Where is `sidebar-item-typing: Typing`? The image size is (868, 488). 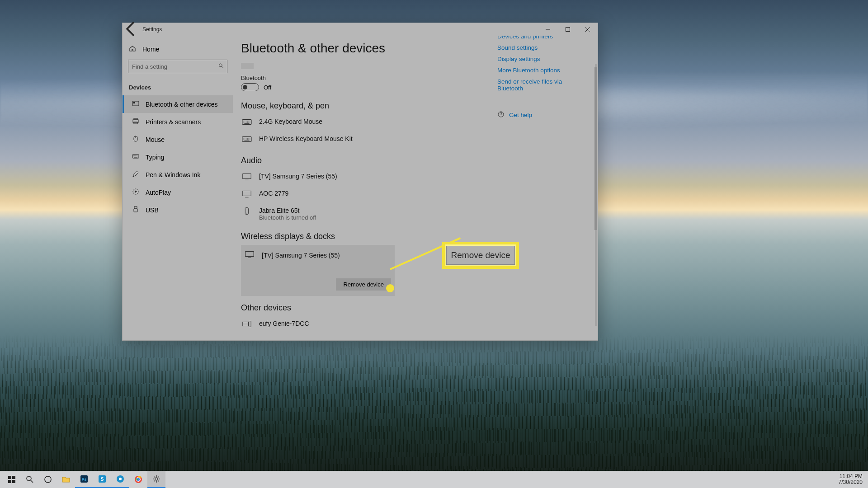 sidebar-item-typing: Typing is located at coordinates (178, 157).